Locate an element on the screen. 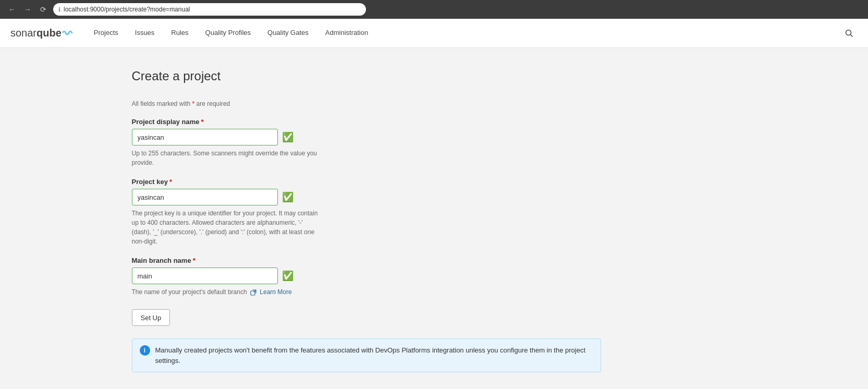 The height and width of the screenshot is (389, 868). branch-name-hint: The name of your project's default branc… is located at coordinates (226, 292).